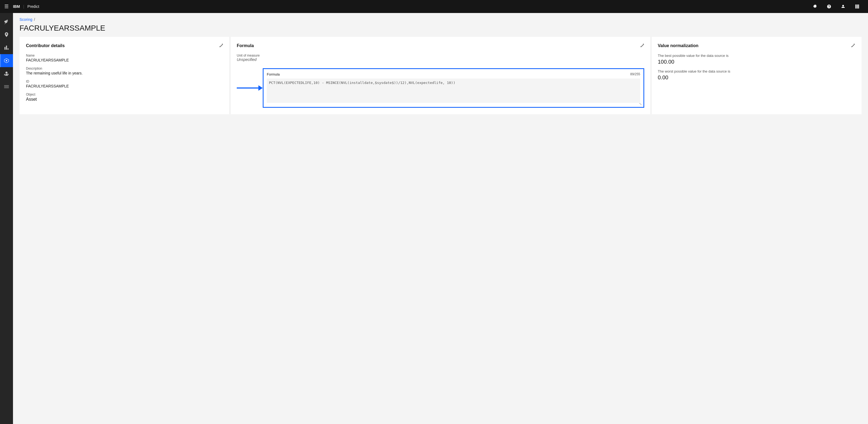 The image size is (868, 424). Describe the element at coordinates (33, 7) in the screenshot. I see `app-name: Predict` at that location.